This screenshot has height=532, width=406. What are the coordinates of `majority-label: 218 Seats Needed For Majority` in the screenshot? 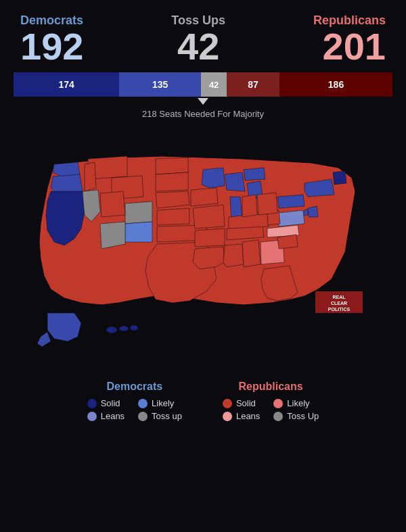 It's located at (203, 114).